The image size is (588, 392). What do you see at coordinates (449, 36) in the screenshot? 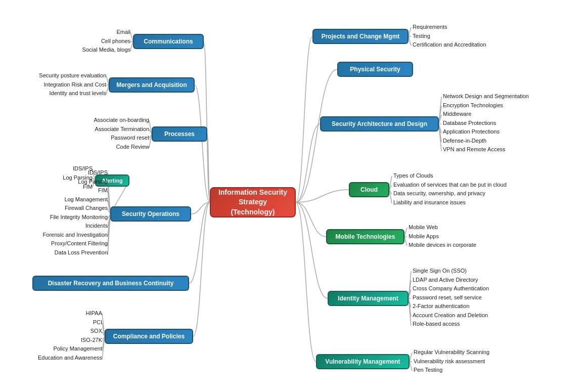
I see `labels-right-projects: RequirementsTestingCertification and Acc…` at bounding box center [449, 36].